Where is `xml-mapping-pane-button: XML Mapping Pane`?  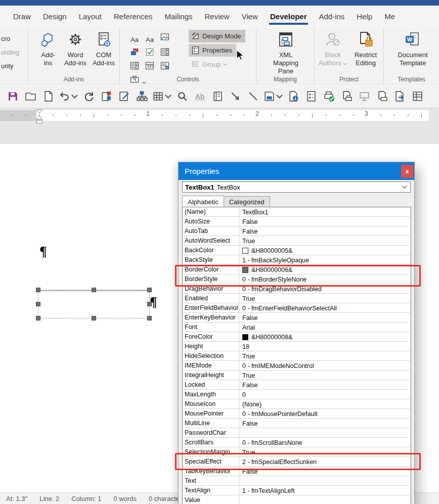 xml-mapping-pane-button: XML Mapping Pane is located at coordinates (286, 53).